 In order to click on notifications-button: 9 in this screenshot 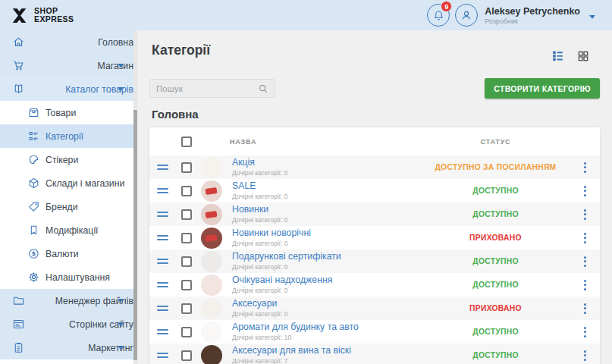, I will do `click(438, 15)`.